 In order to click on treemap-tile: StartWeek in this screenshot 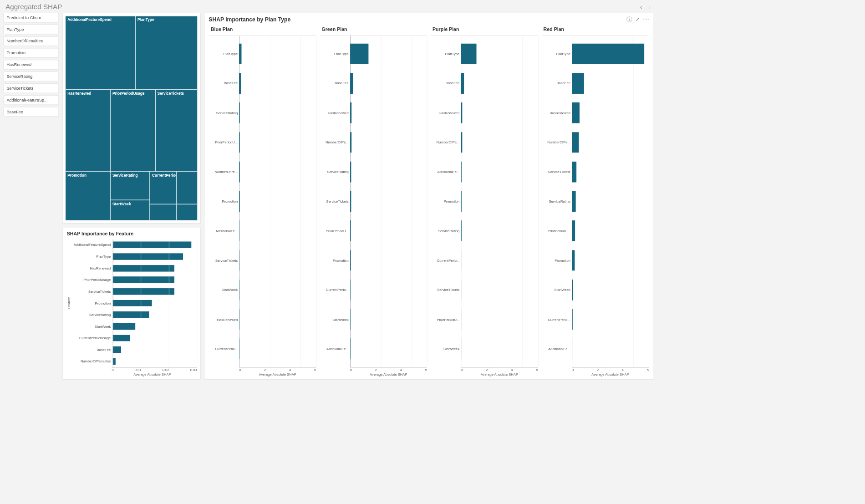, I will do `click(130, 210)`.